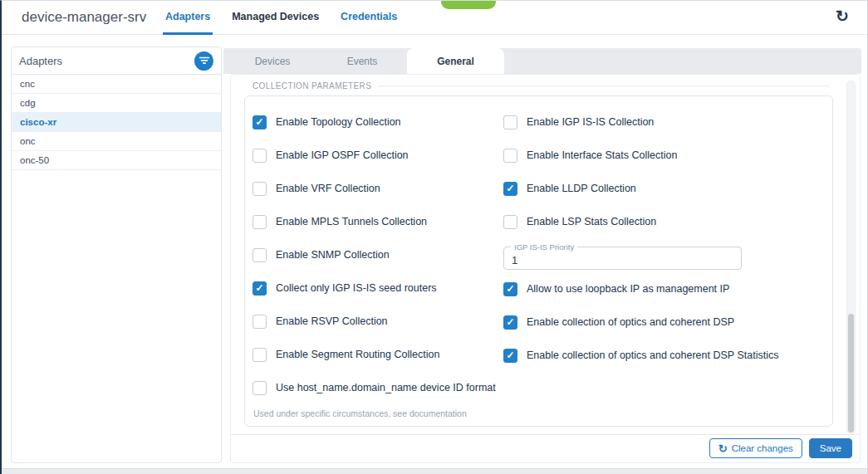  What do you see at coordinates (332, 321) in the screenshot?
I see `checkbox-label: Enable RSVP Collection` at bounding box center [332, 321].